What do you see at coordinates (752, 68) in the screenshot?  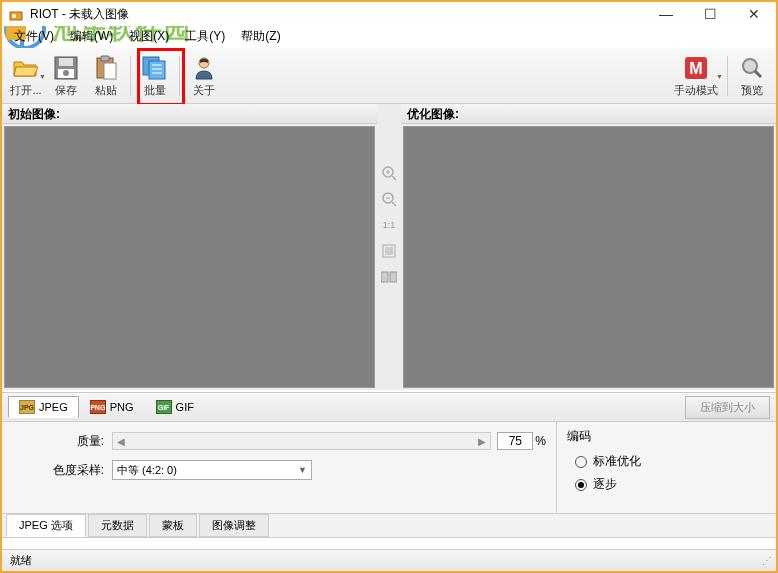 I see `magnifier-icon` at bounding box center [752, 68].